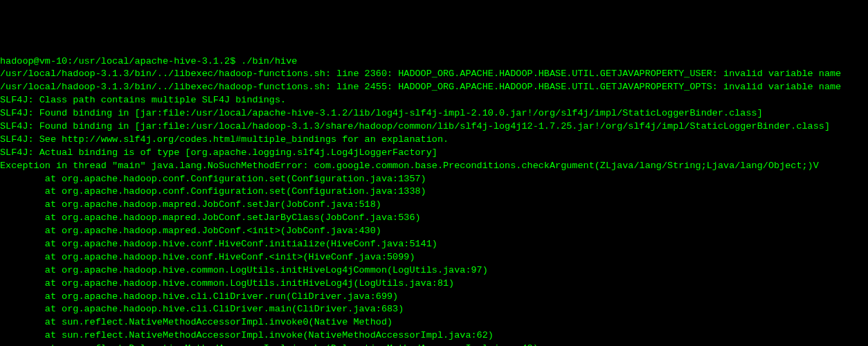 This screenshot has width=868, height=346. Describe the element at coordinates (434, 231) in the screenshot. I see `terminal-line: at org.apache.hadoop.mapred.JobConf.<ini…` at that location.